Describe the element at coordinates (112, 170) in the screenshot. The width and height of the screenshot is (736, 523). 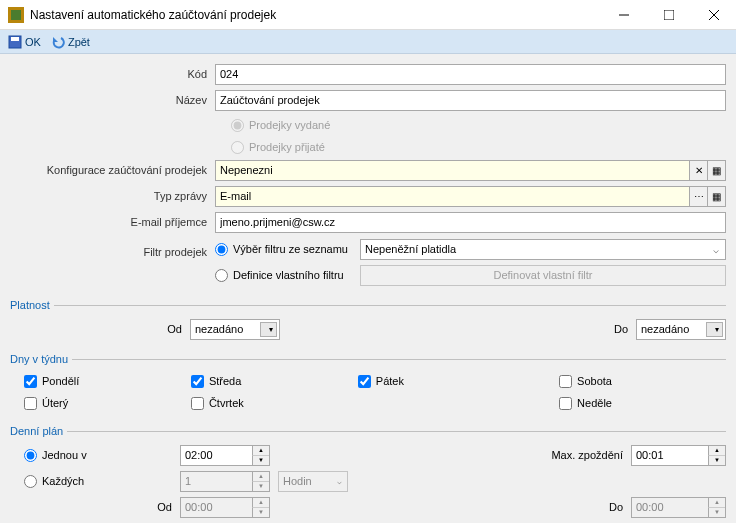
I see `konfig-label: Konfigurace zaúčtování prodejek` at that location.